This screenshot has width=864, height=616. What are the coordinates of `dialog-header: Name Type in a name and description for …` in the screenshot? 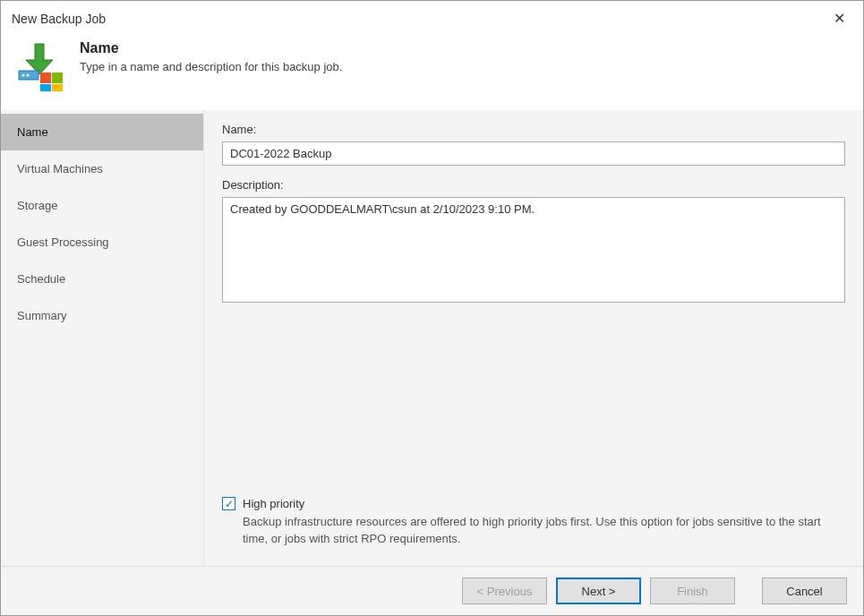 It's located at (432, 70).